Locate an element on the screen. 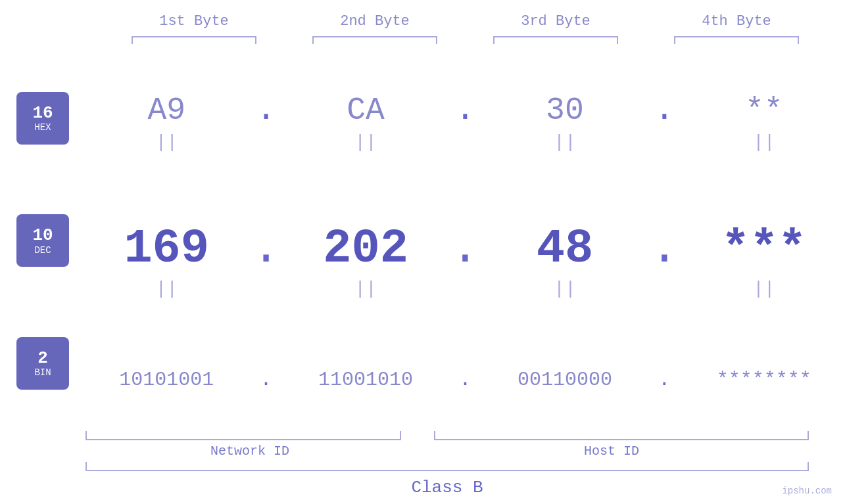  bottom-section: Network ID Host ID Class B is located at coordinates (422, 468).